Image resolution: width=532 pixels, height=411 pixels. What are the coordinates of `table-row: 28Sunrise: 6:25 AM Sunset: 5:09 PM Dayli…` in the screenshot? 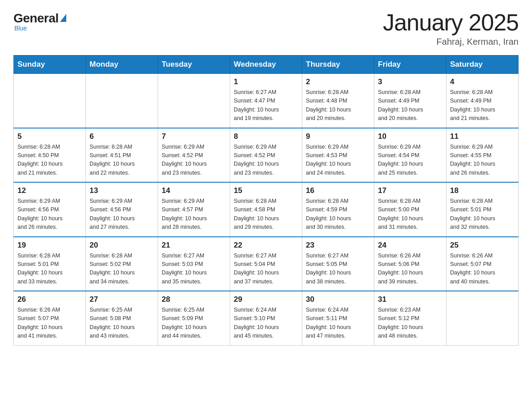 It's located at (194, 318).